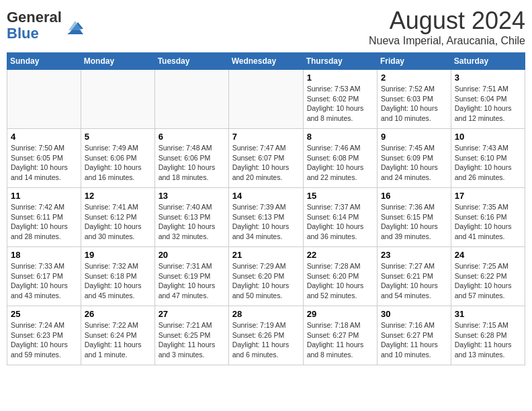 The width and height of the screenshot is (532, 411). Describe the element at coordinates (44, 62) in the screenshot. I see `weekday-header-sunday: Sunday` at that location.